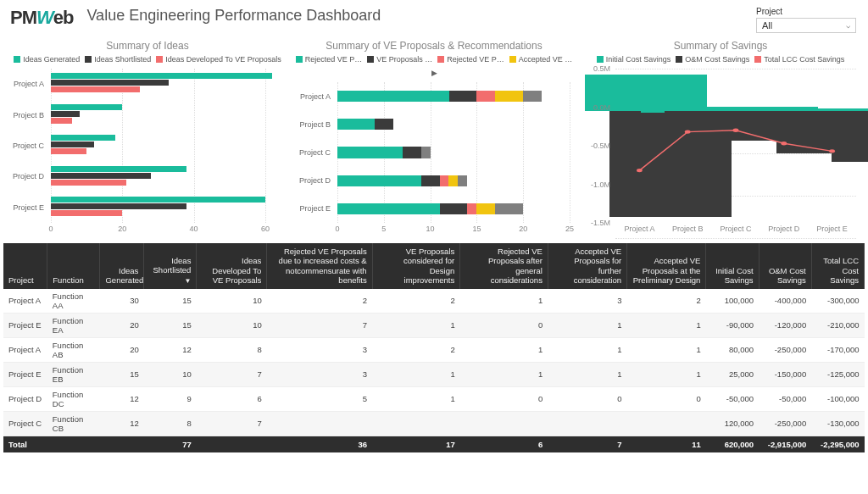 This screenshot has width=868, height=494. I want to click on cell-om: -400,000, so click(785, 302).